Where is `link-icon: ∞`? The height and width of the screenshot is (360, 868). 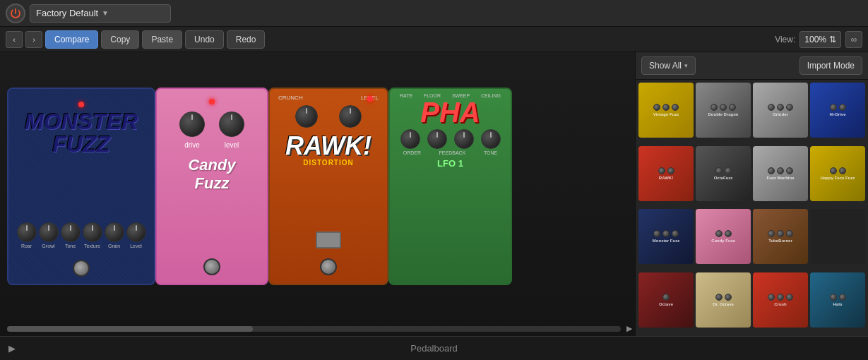 link-icon: ∞ is located at coordinates (855, 40).